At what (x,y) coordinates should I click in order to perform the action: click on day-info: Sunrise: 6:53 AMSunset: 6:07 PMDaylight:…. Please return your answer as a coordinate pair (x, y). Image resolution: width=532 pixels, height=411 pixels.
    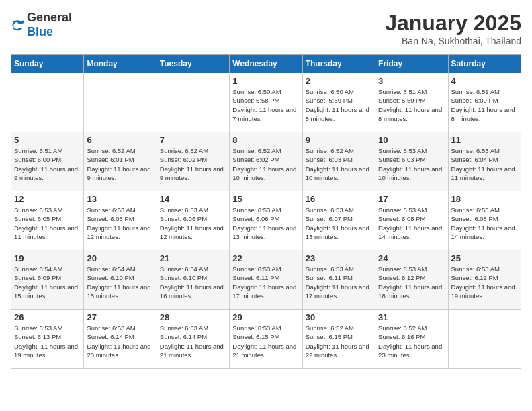
    Looking at the image, I should click on (339, 223).